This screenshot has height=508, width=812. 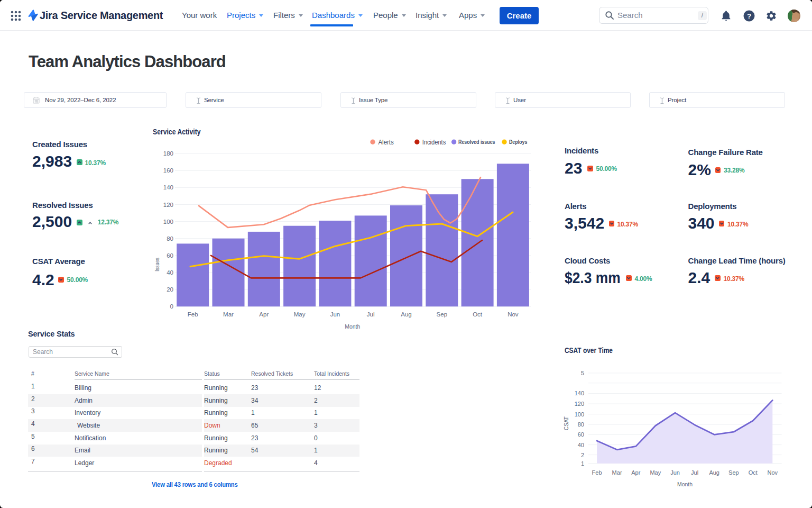 I want to click on svg-text: CSAT over Time, so click(x=589, y=350).